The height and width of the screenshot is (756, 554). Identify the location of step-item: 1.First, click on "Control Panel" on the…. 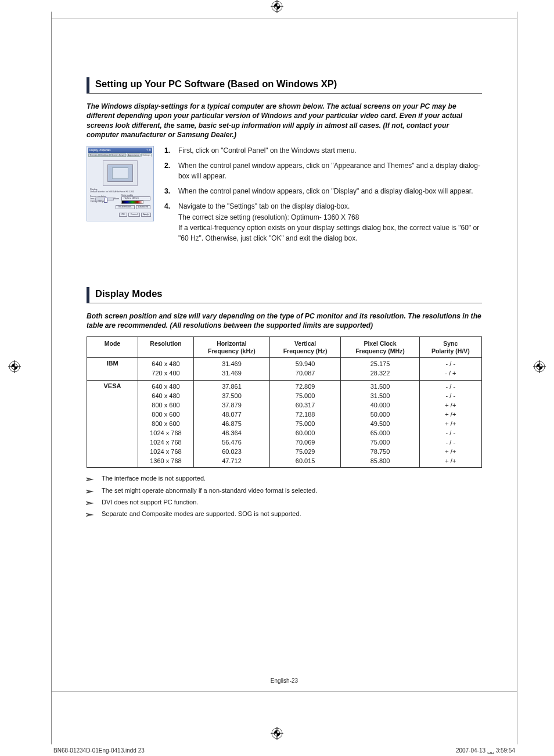
(323, 151).